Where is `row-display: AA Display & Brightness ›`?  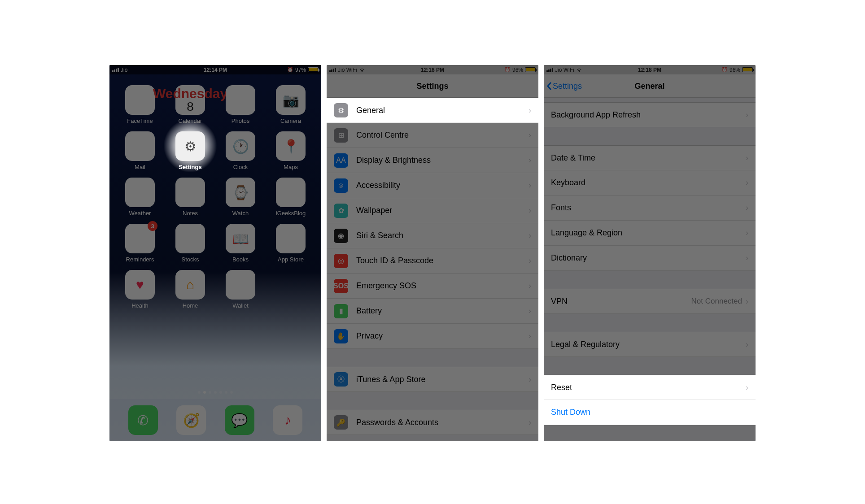 row-display: AA Display & Brightness › is located at coordinates (432, 161).